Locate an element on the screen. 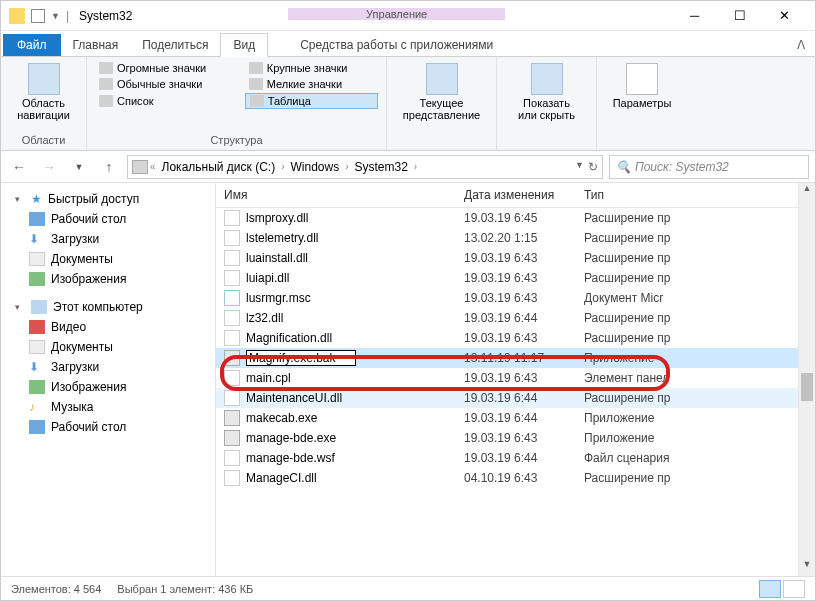  file-row: luiapi.dll19.03.19 6:43Расширение пр is located at coordinates (516, 278).